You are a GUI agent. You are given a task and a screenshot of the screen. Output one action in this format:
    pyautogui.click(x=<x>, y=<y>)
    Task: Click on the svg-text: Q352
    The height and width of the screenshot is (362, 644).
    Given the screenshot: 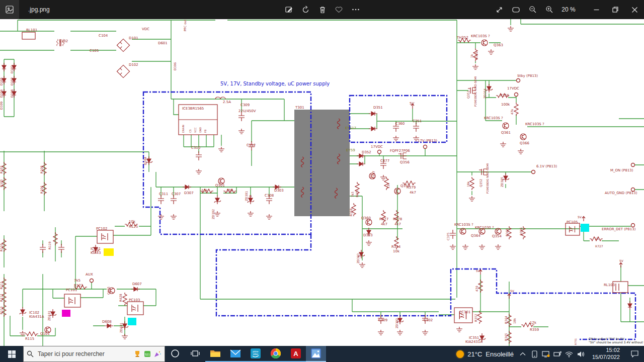 What is the action you would take?
    pyautogui.click(x=481, y=183)
    